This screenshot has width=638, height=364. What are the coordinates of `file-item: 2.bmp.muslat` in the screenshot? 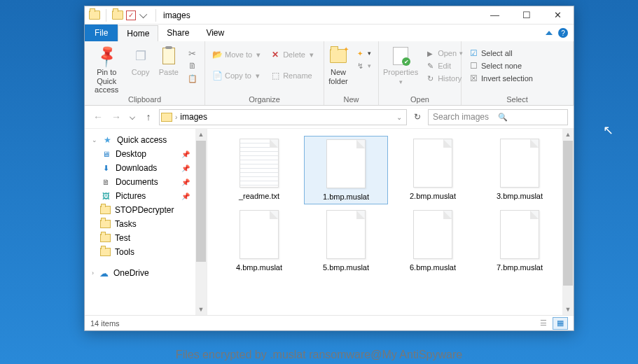 It's located at (433, 170).